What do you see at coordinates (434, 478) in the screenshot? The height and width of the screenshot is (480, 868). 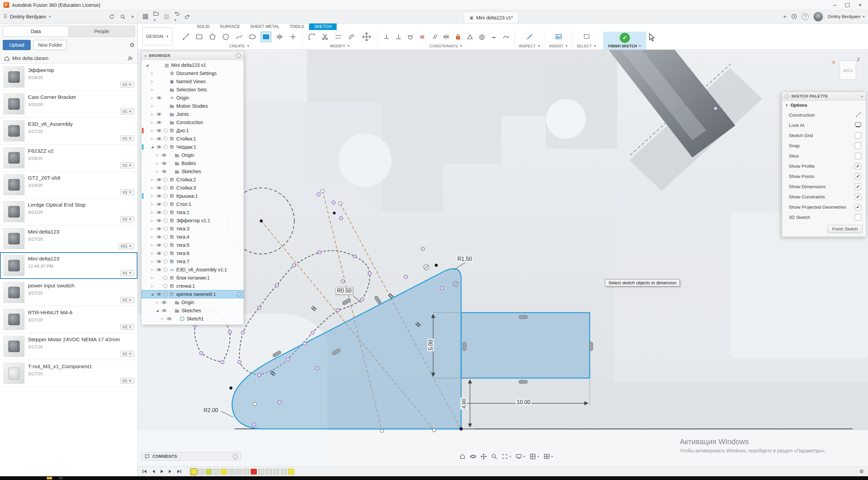 I see `windows-taskbar` at bounding box center [434, 478].